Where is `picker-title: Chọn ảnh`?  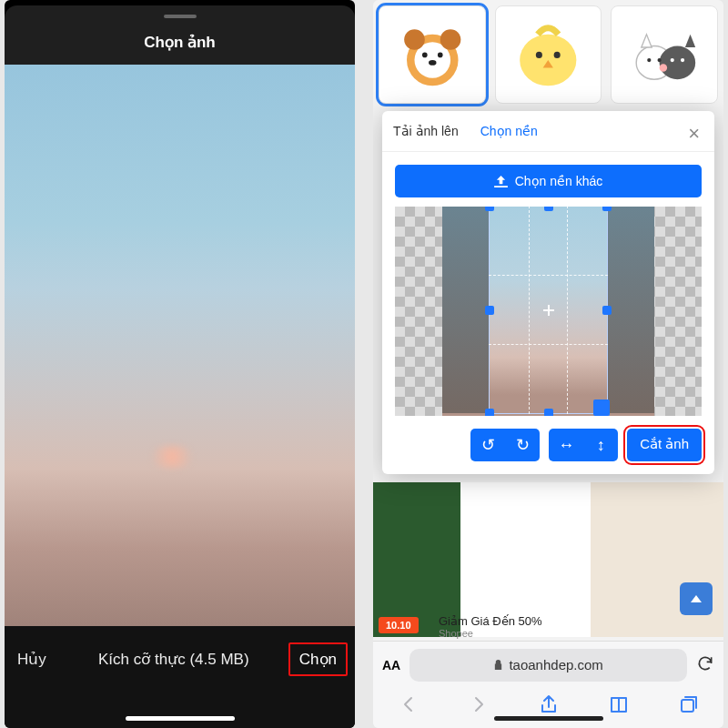 picker-title: Chọn ảnh is located at coordinates (180, 46).